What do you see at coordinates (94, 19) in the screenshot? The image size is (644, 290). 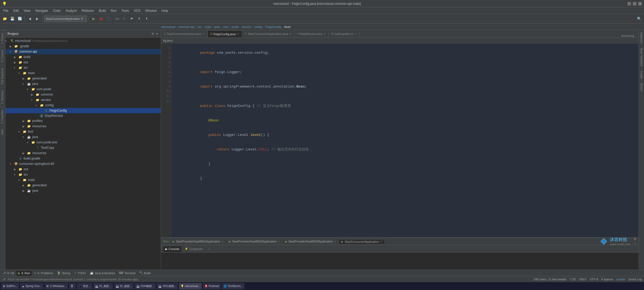 I see `run-button: ▶` at bounding box center [94, 19].